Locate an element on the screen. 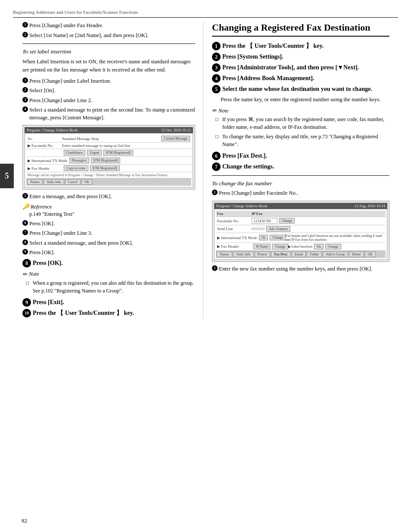 The height and width of the screenshot is (532, 411). fax-ss-row-header: Fax IP Fax is located at coordinates (301, 214).